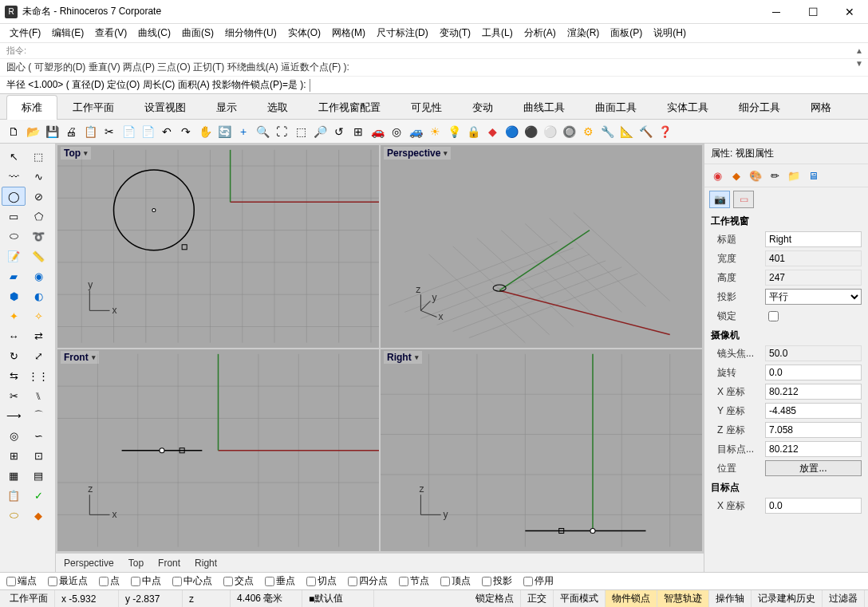 The image size is (868, 607). I want to click on osnap-int: 交点, so click(239, 581).